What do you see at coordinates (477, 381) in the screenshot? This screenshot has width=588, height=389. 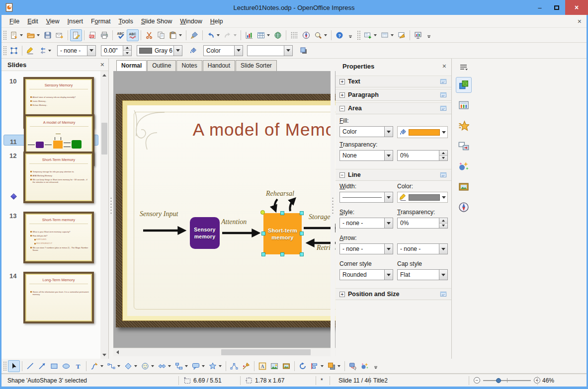 I see `zoom-out-icon: −` at bounding box center [477, 381].